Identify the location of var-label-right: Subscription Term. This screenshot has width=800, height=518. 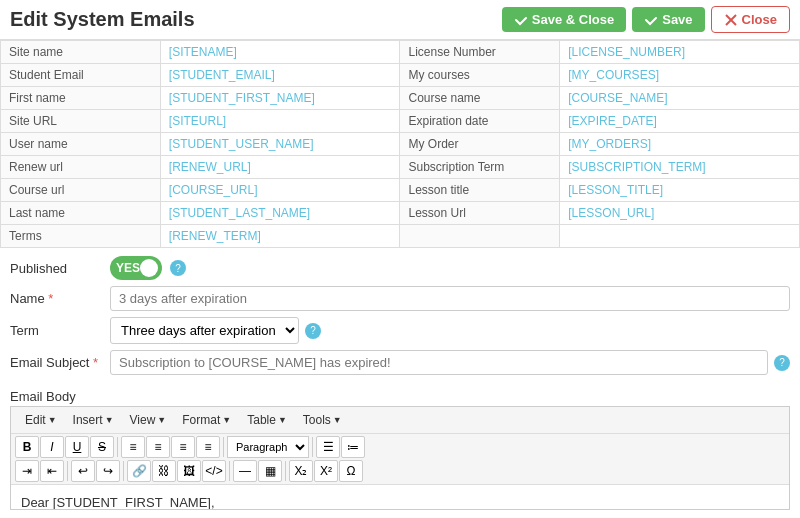
(480, 168).